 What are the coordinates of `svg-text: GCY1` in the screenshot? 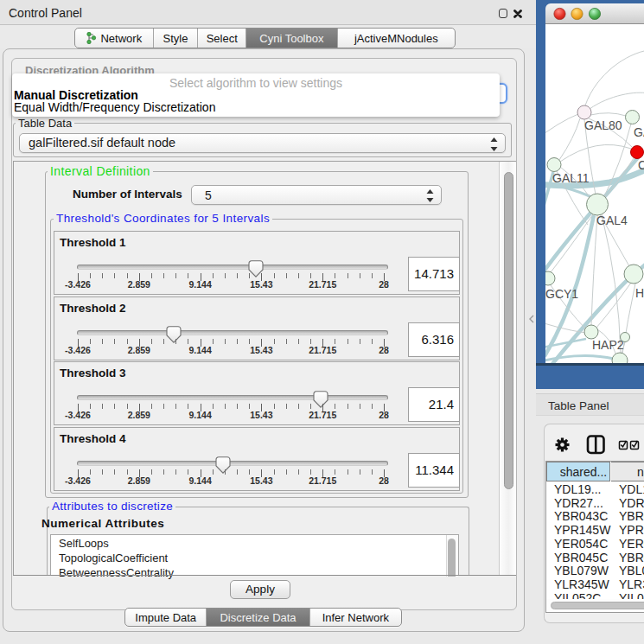 It's located at (562, 294).